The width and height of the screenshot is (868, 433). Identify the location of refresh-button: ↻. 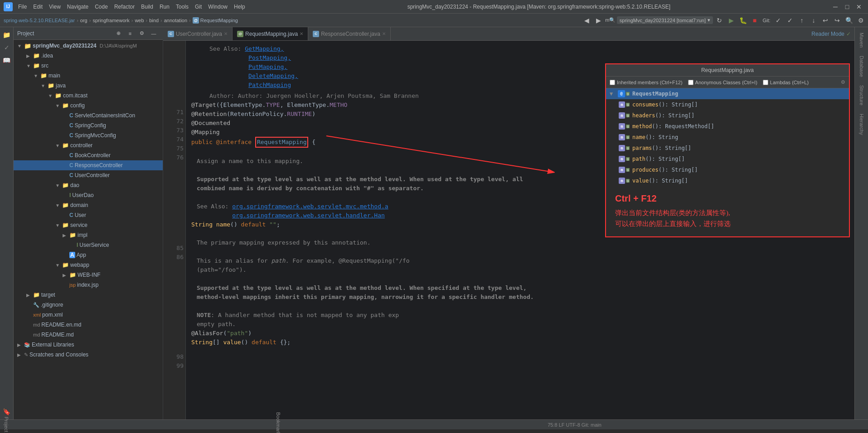
(719, 20).